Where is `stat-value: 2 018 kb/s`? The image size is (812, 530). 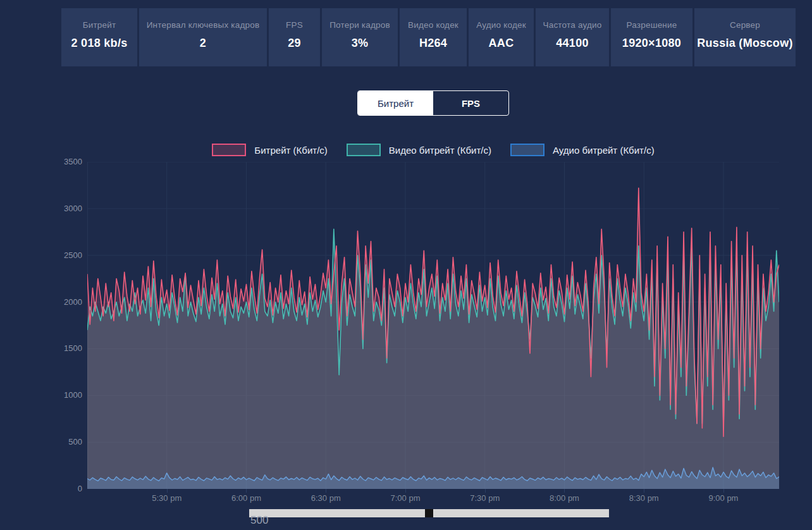 stat-value: 2 018 kb/s is located at coordinates (99, 43).